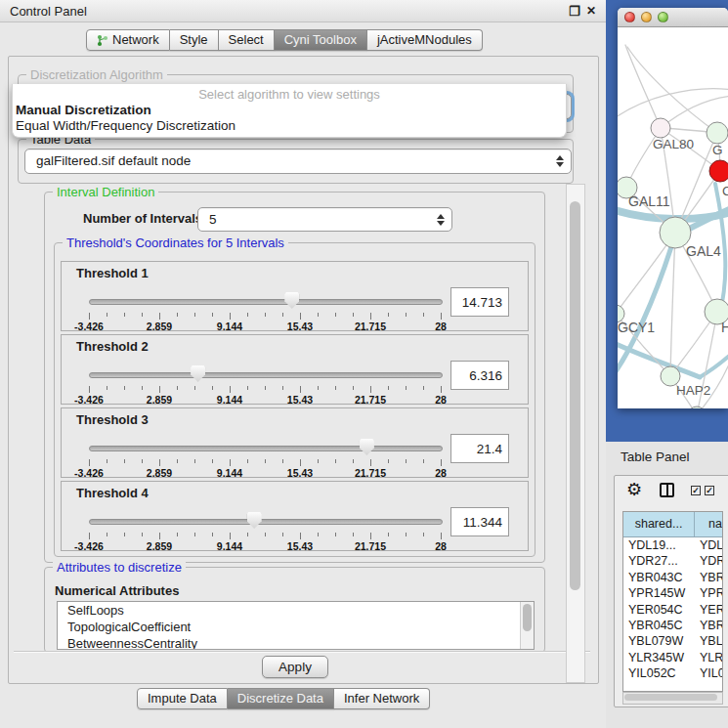 The width and height of the screenshot is (728, 728). Describe the element at coordinates (629, 18) in the screenshot. I see `close-traffic-light-icon` at that location.